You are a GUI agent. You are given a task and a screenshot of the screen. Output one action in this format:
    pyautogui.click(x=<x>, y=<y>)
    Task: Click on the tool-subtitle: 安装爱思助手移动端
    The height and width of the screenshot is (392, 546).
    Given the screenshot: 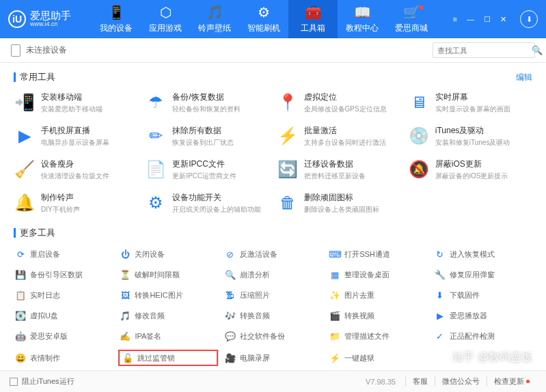 What is the action you would take?
    pyautogui.click(x=72, y=109)
    